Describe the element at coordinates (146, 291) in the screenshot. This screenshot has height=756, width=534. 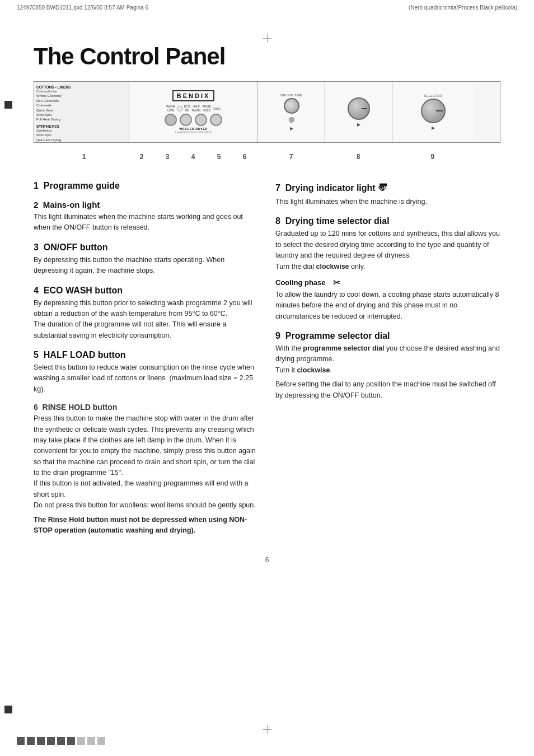
I see `section-4-heading: 4 ECO WASH button` at that location.